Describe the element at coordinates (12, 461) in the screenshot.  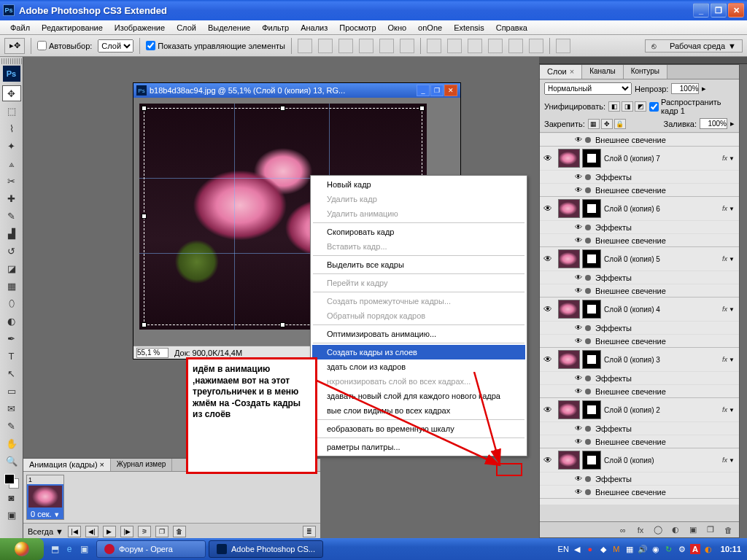
I see `zoom-tool: 🔍` at that location.